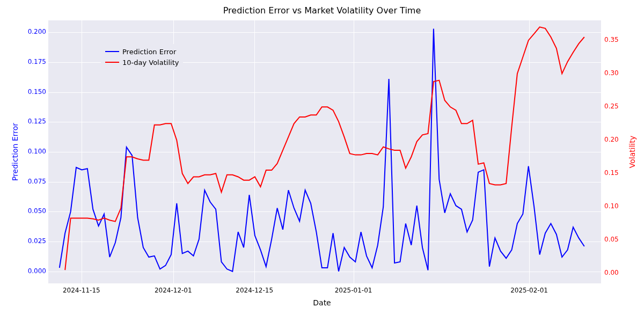 The width and height of the screenshot is (644, 322). What do you see at coordinates (37, 92) in the screenshot?
I see `y1-tick-label: 0.150` at bounding box center [37, 92].